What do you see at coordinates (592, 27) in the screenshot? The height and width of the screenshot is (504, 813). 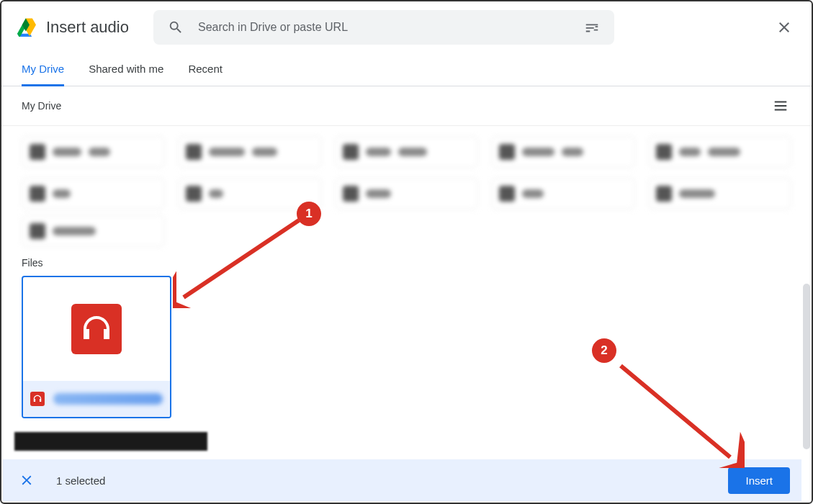 I see `search-options-icon` at bounding box center [592, 27].